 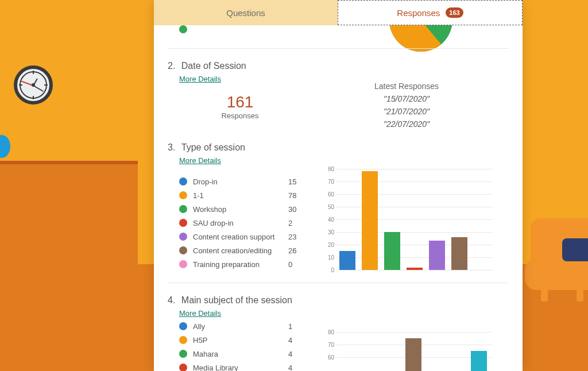 What do you see at coordinates (241, 264) in the screenshot?
I see `legend-label: Training preparation` at bounding box center [241, 264].